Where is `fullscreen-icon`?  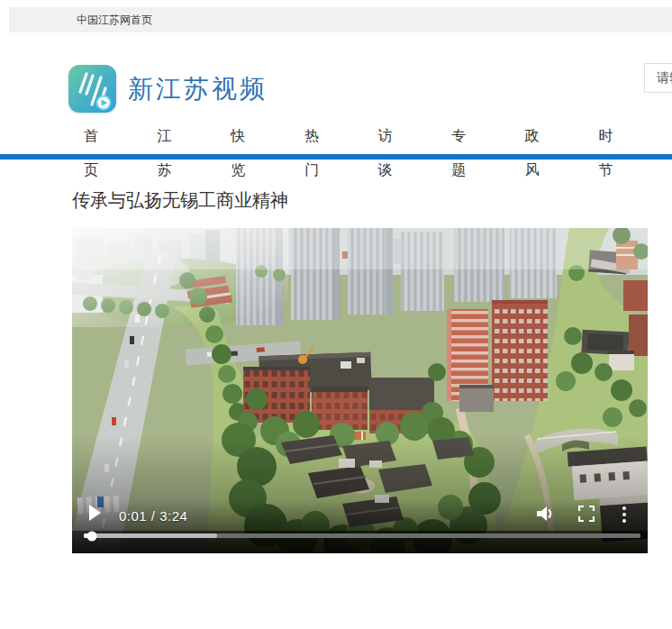 fullscreen-icon is located at coordinates (586, 514).